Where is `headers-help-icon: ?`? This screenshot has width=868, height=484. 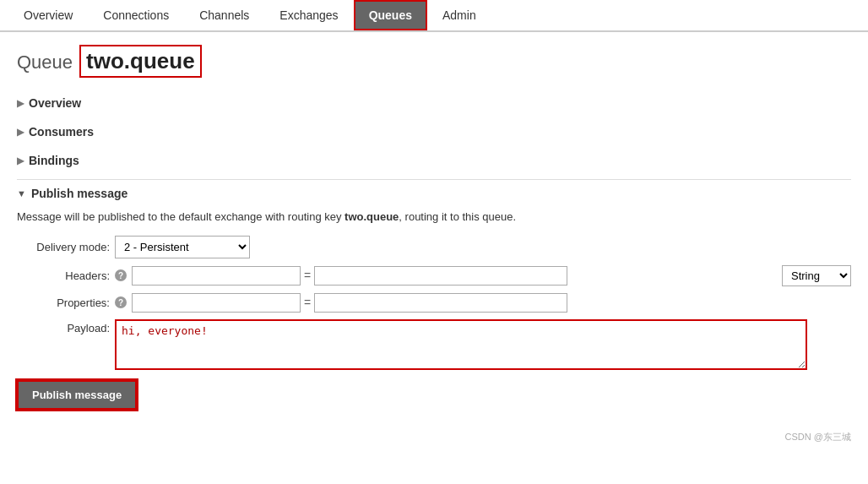
headers-help-icon: ? is located at coordinates (121, 275).